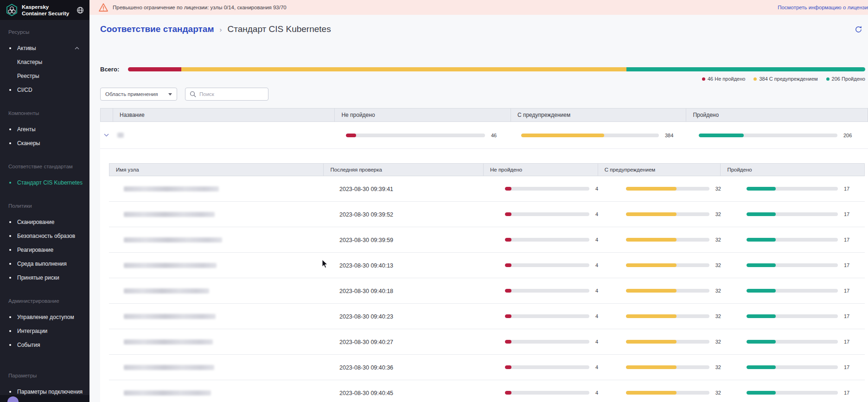 Image resolution: width=868 pixels, height=402 pixels. I want to click on scope-filter-dropdown: Область применения, so click(139, 94).